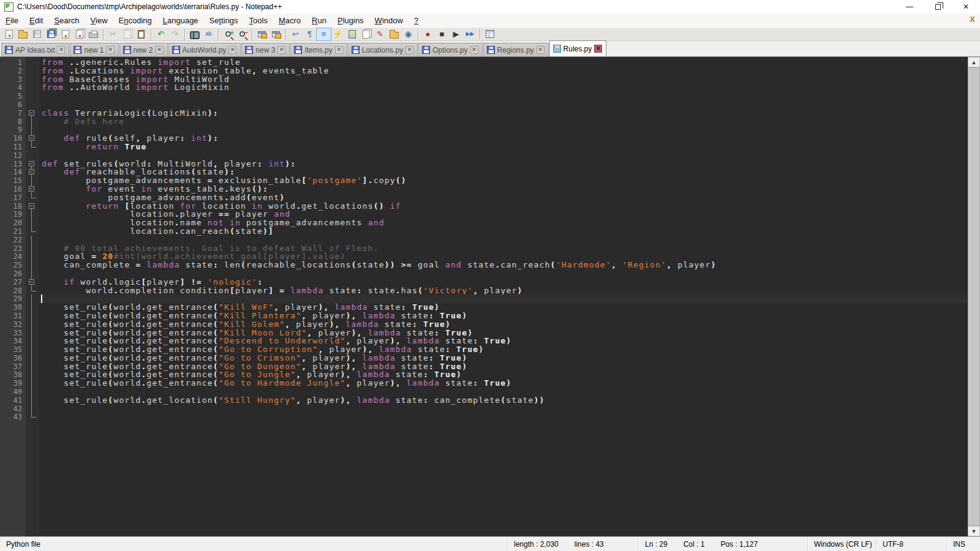 Image resolution: width=980 pixels, height=551 pixels. I want to click on menu-plugins: Plugins, so click(350, 21).